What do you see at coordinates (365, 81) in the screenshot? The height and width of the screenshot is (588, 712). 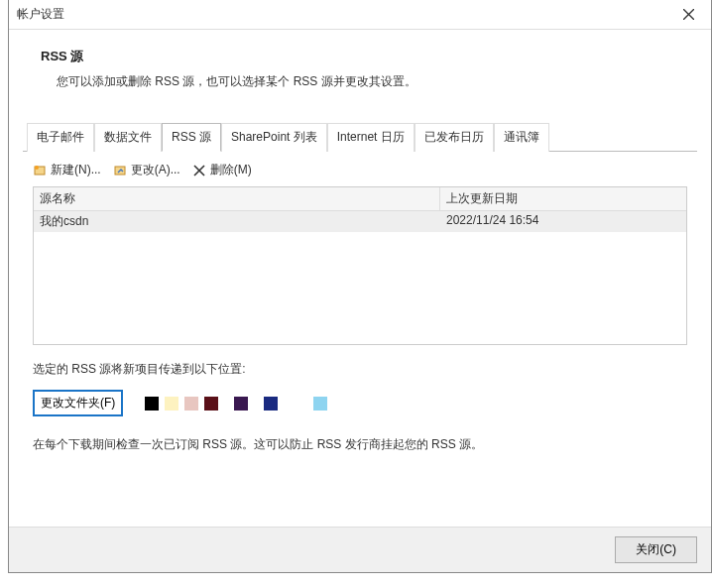 I see `header-description: 您可以添加或删除 RSS 源，也可以选择某个 RSS 源并更改其设置。` at bounding box center [365, 81].